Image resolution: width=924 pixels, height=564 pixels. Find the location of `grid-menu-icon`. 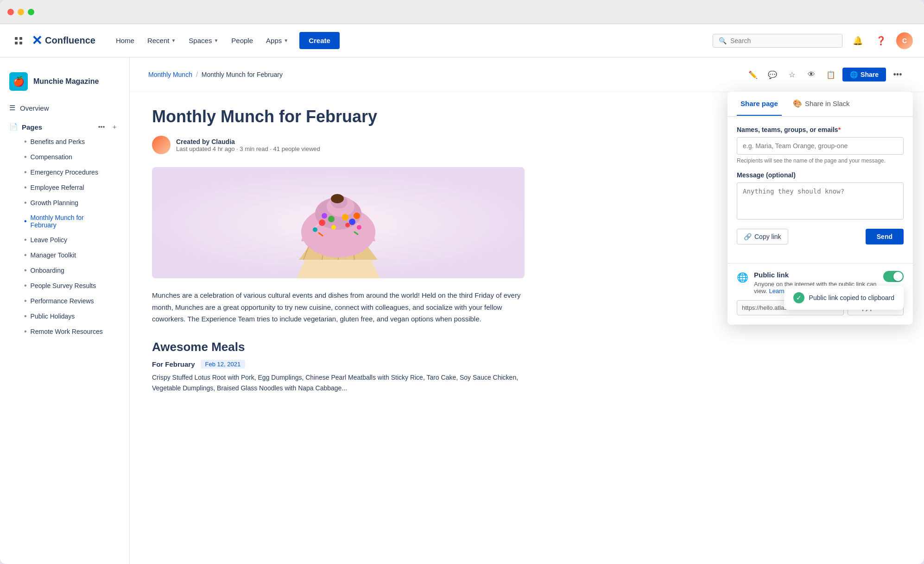

grid-menu-icon is located at coordinates (19, 41).